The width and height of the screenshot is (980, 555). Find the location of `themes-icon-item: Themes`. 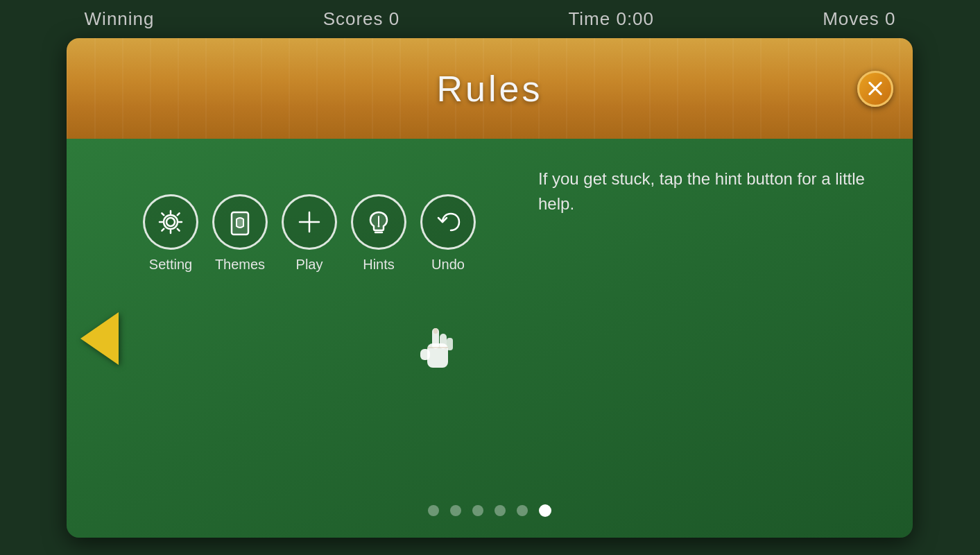

themes-icon-item: Themes is located at coordinates (240, 233).